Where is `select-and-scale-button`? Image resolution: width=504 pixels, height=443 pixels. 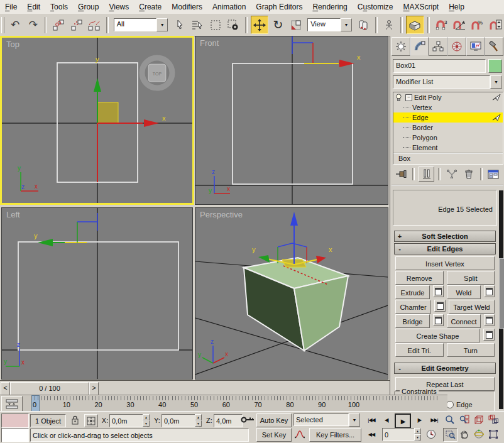
select-and-scale-button is located at coordinates (297, 25).